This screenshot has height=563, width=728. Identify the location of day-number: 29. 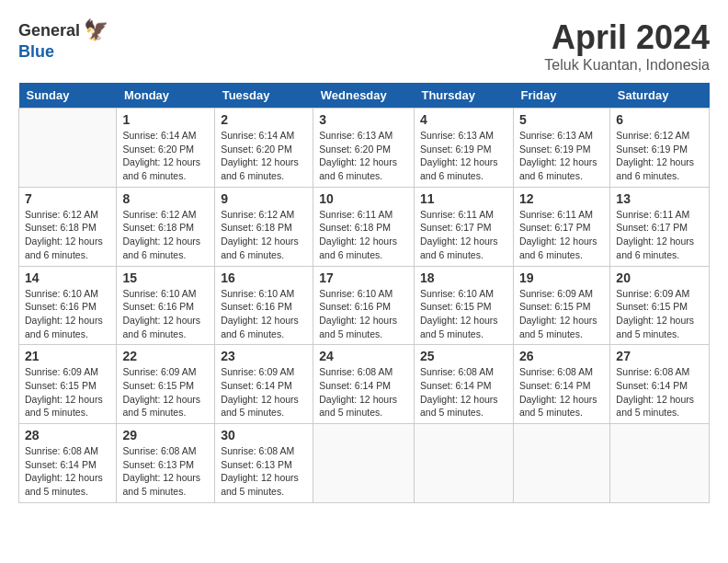
(165, 435).